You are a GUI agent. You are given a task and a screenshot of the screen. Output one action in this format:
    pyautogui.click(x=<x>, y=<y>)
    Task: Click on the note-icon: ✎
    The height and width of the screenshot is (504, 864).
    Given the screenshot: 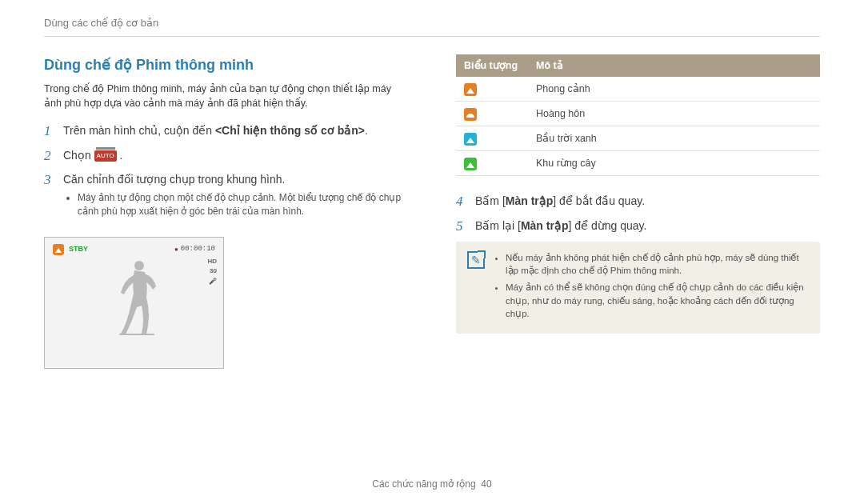 What is the action you would take?
    pyautogui.click(x=476, y=260)
    